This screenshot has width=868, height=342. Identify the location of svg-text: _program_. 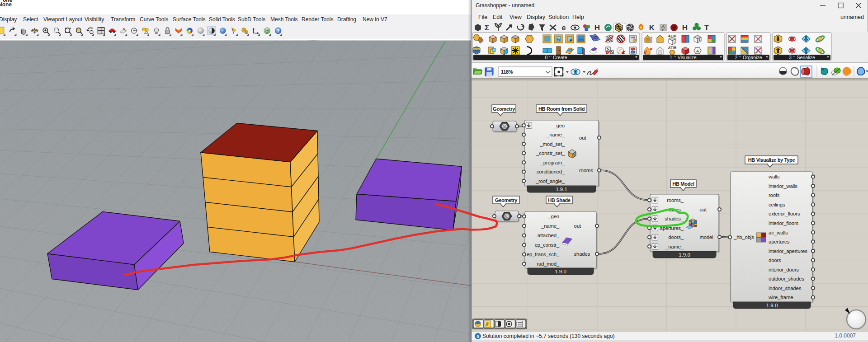
(552, 163).